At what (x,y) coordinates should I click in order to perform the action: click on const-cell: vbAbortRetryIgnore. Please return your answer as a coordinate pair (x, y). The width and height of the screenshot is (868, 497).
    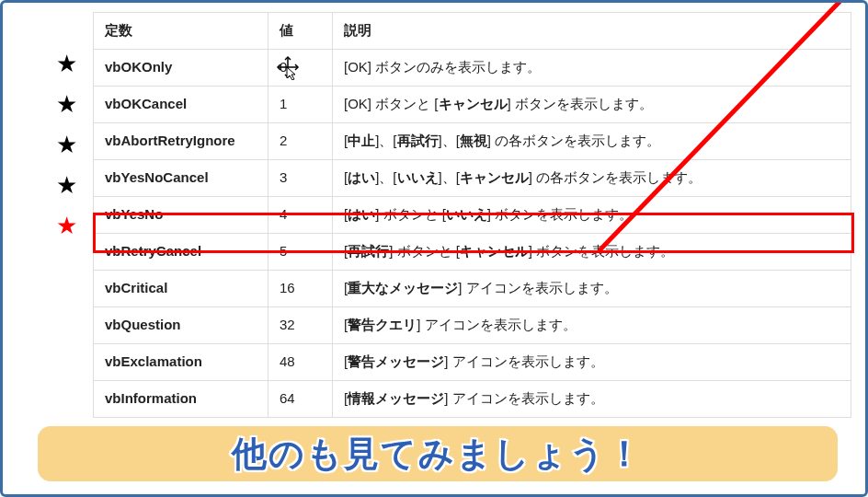
    Looking at the image, I should click on (181, 142).